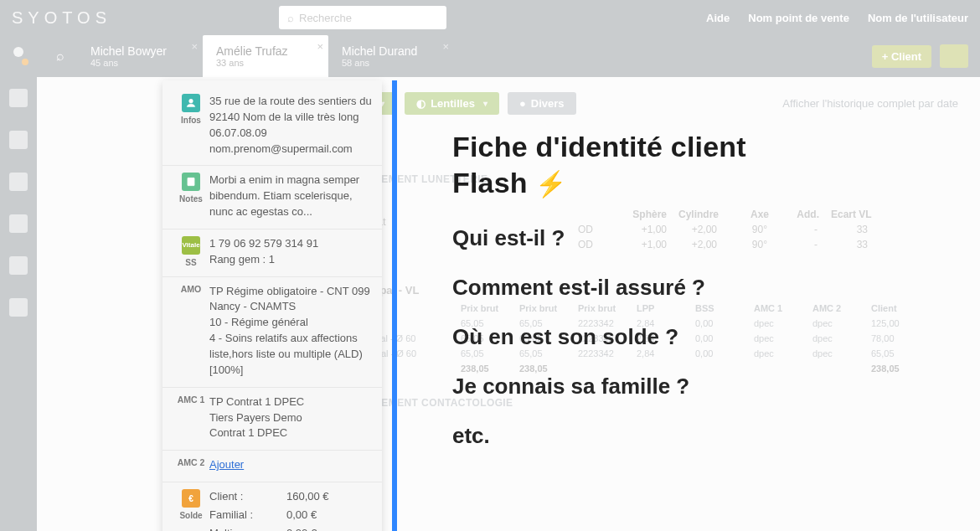  Describe the element at coordinates (140, 63) in the screenshot. I see `tab-age: 45 ans` at that location.